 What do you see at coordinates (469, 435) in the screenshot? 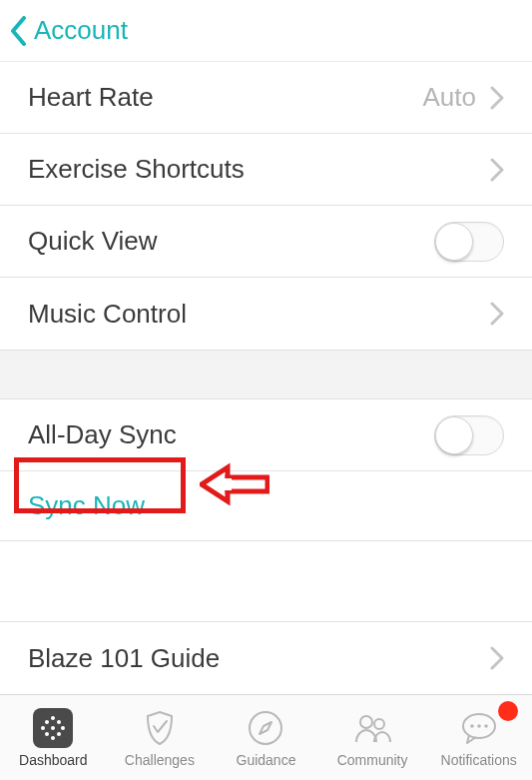
I see `all-day-sync-toggle` at bounding box center [469, 435].